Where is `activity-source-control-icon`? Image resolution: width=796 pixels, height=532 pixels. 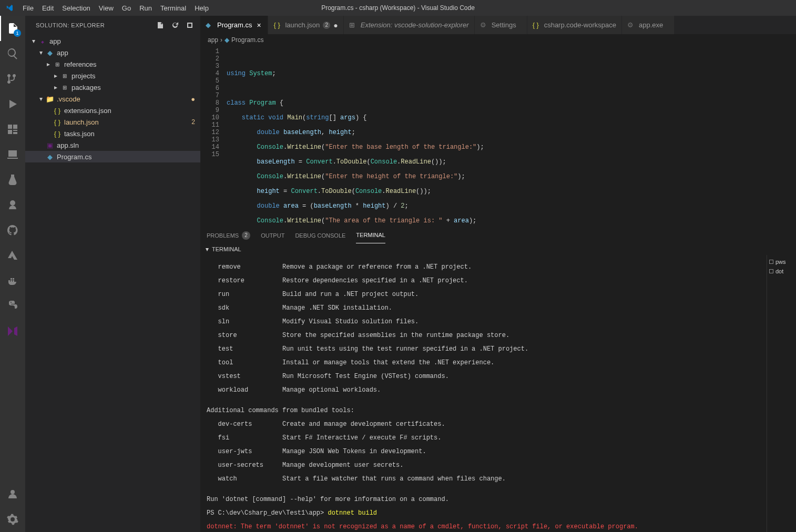 activity-source-control-icon is located at coordinates (13, 79).